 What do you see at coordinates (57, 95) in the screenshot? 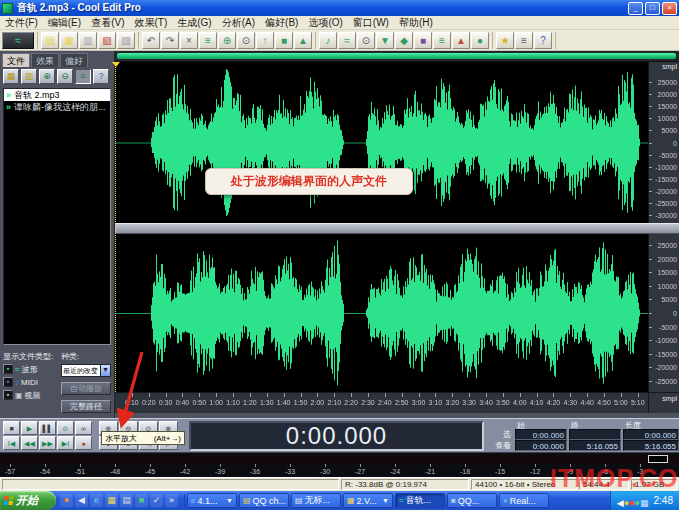
I see `file-list-item: »音轨 2.mp3` at bounding box center [57, 95].